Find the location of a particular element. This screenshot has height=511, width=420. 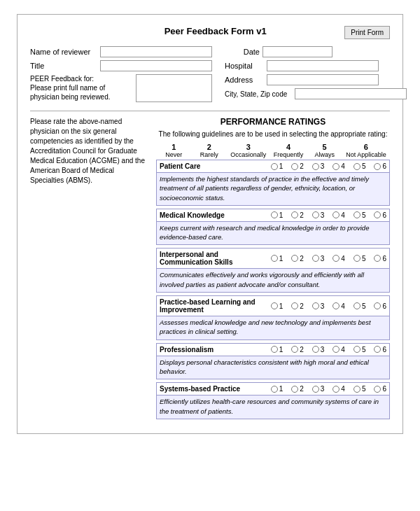

radio-4-2: 2 is located at coordinates (298, 350).